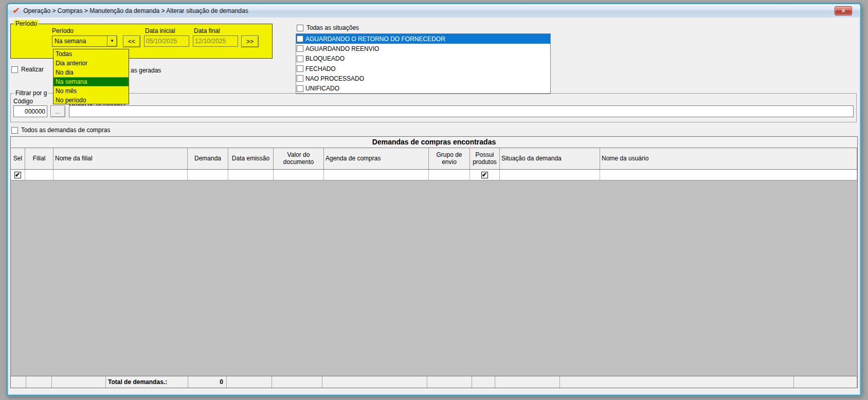 This screenshot has height=400, width=868. What do you see at coordinates (449, 158) in the screenshot?
I see `column-header-grupo-envio: Grupo de envio` at bounding box center [449, 158].